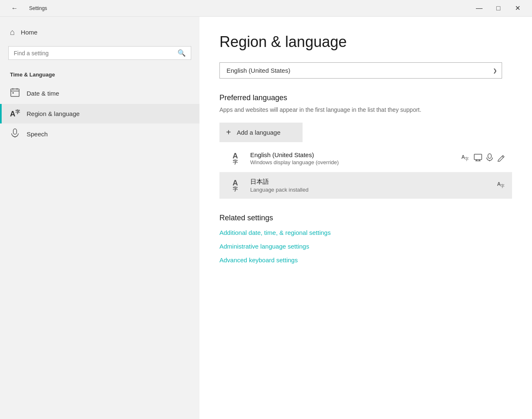 This screenshot has height=419, width=532. Describe the element at coordinates (356, 162) in the screenshot. I see `english-lang-status: Windows display language (override)` at that location.